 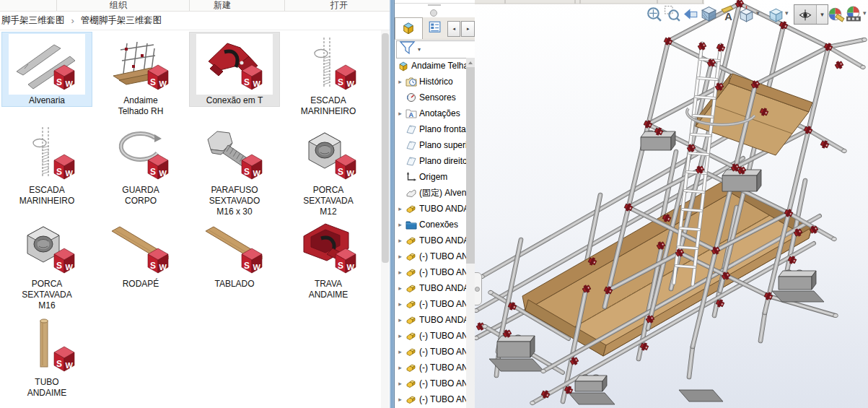 I want to click on panel-top, so click(x=434, y=9).